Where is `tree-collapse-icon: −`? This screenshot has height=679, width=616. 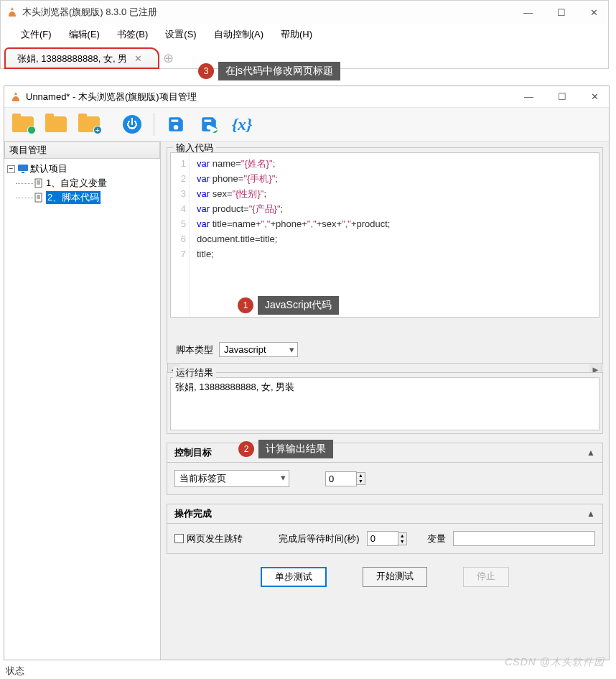 tree-collapse-icon: − is located at coordinates (11, 170).